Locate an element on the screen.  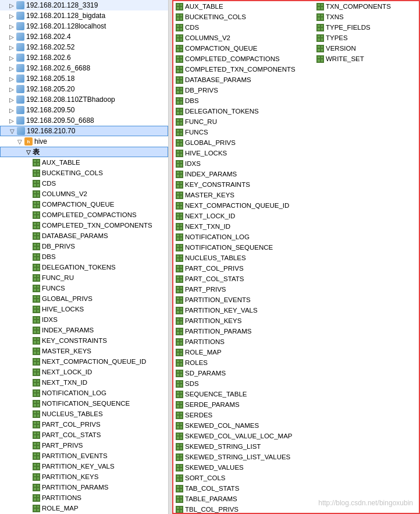
left-table-item: BUCKETING_COLS is located at coordinates (84, 173).